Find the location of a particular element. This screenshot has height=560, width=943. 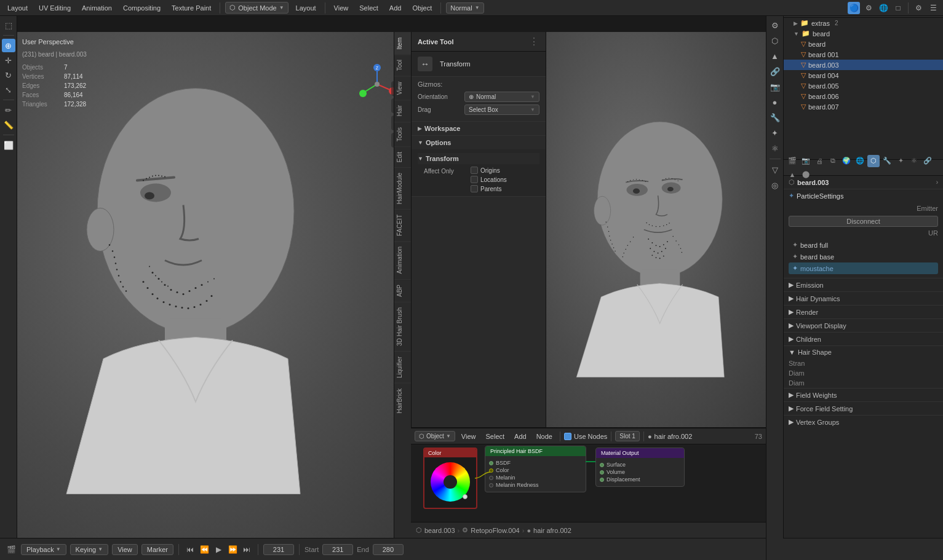

locations-checkbox is located at coordinates (474, 179).